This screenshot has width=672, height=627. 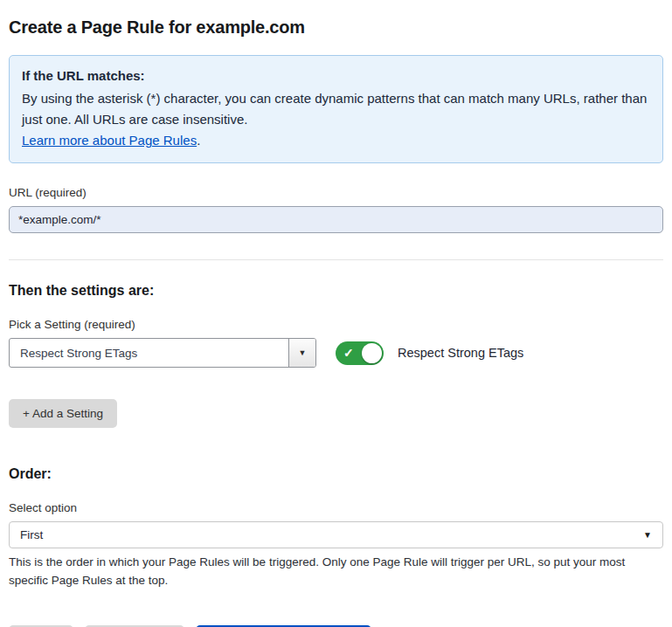 What do you see at coordinates (360, 353) in the screenshot?
I see `etags-toggle: ✓` at bounding box center [360, 353].